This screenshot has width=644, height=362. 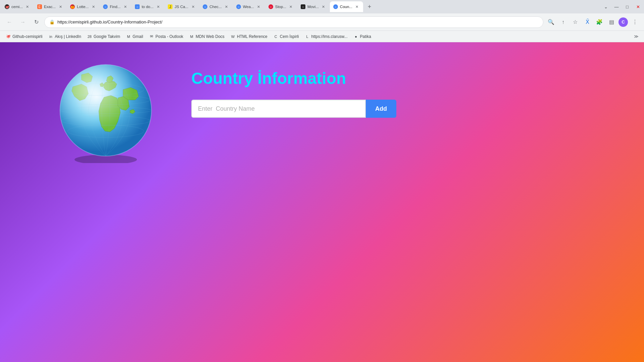 I want to click on back-button: ←, so click(x=9, y=22).